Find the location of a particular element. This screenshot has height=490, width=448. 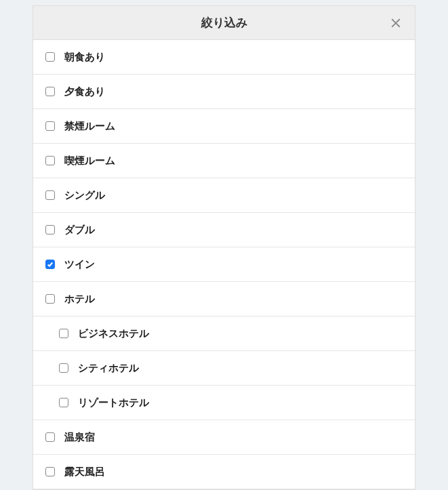

filter-option-row: シングル is located at coordinates (224, 195).